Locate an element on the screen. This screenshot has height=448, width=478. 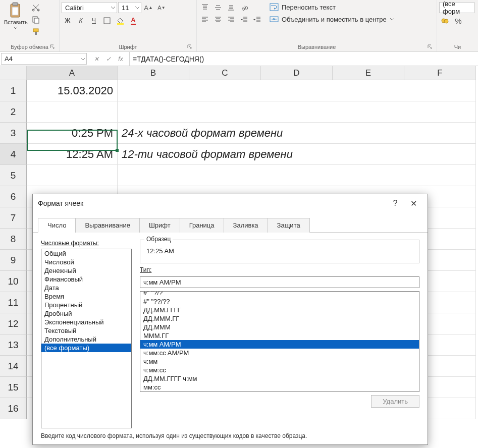
align-right-button is located at coordinates (231, 20).